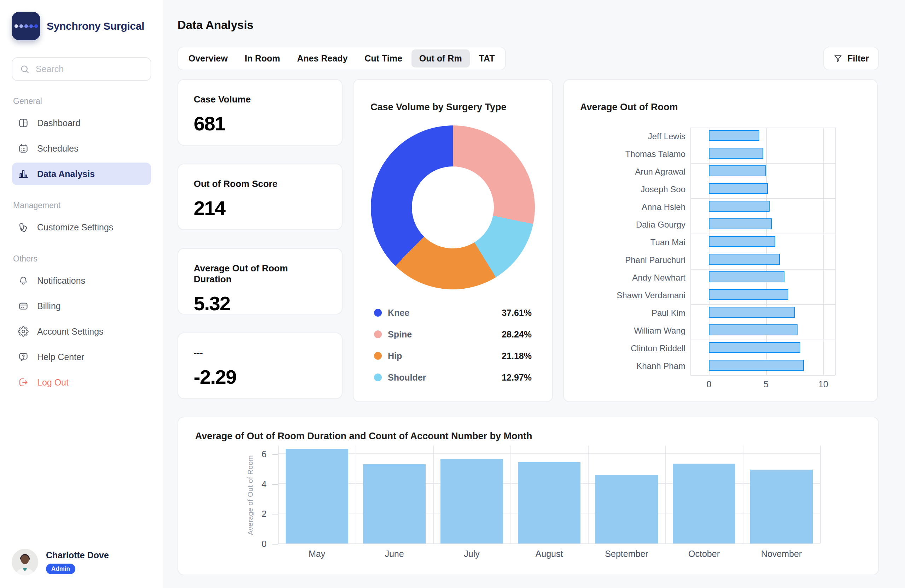 Image resolution: width=905 pixels, height=588 pixels. What do you see at coordinates (704, 504) in the screenshot?
I see `bar-october` at bounding box center [704, 504].